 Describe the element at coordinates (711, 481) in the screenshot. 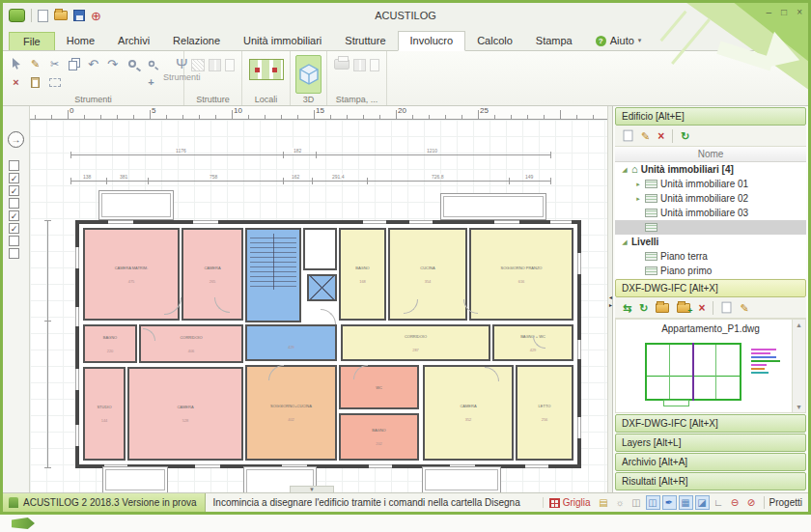

I see `panel-header-risultati: Risultati [Alt+R]` at that location.